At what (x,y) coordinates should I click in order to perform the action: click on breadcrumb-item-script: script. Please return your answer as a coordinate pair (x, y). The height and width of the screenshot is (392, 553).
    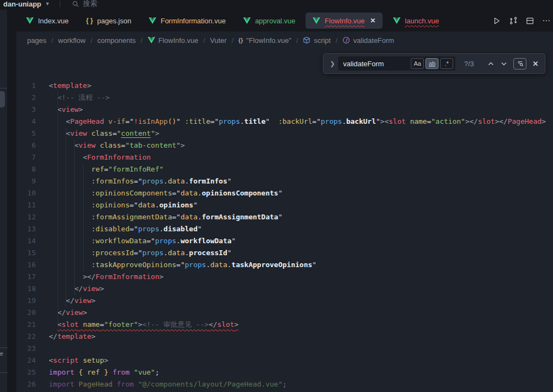
    Looking at the image, I should click on (317, 40).